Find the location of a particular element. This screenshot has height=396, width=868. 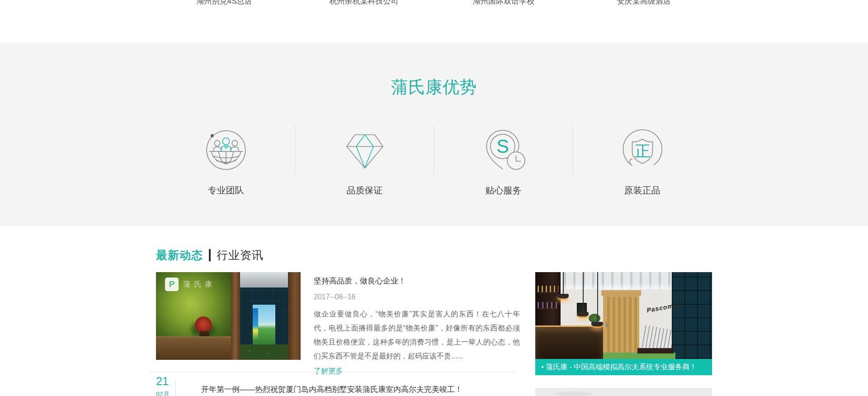

news-list-divider is located at coordinates (332, 372).